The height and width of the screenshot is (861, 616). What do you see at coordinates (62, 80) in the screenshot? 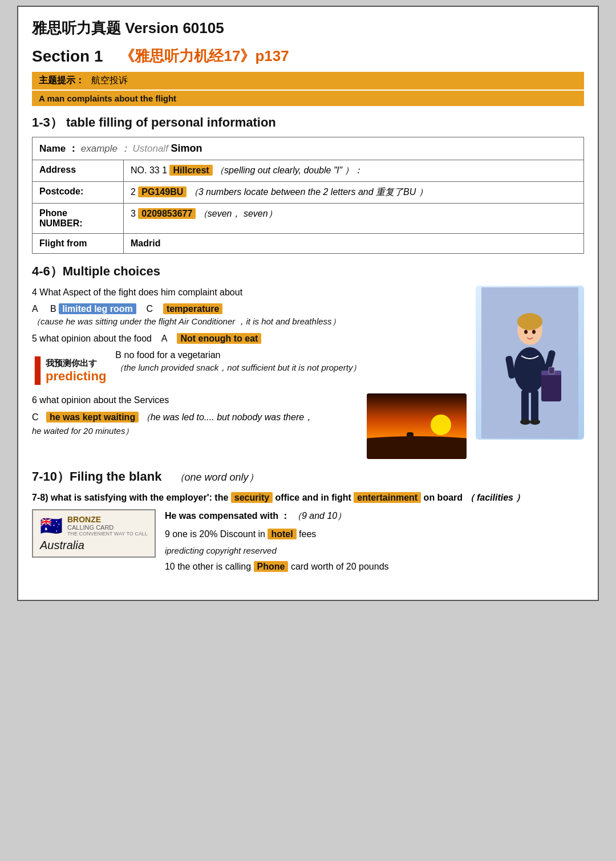
I see `topic-label: 主题提示：` at bounding box center [62, 80].